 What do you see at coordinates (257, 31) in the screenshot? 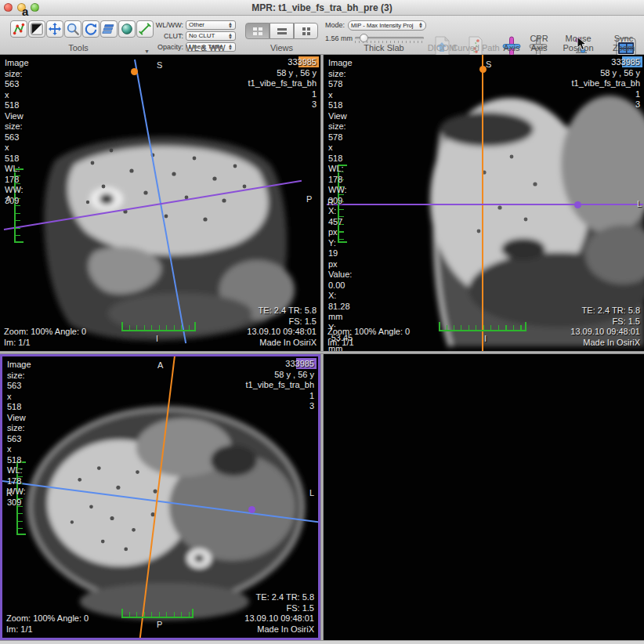
I see `view-layout-2x2-button` at bounding box center [257, 31].